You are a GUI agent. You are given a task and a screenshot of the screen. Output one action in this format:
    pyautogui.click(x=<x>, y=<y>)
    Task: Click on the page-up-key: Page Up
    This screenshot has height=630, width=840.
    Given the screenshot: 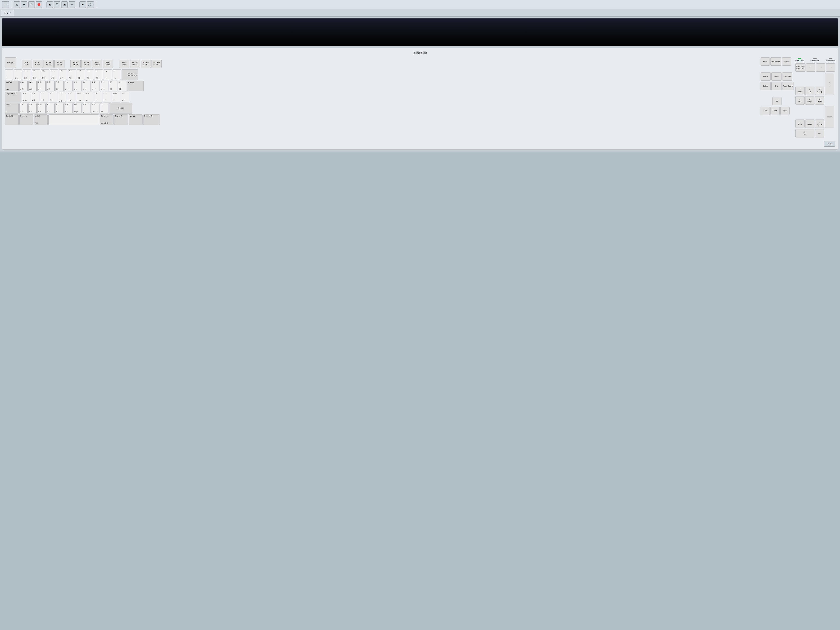 What is the action you would take?
    pyautogui.click(x=787, y=76)
    